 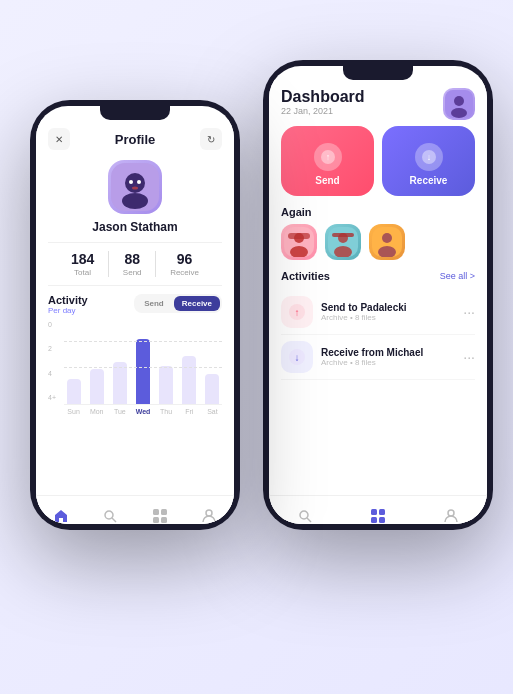 What do you see at coordinates (110, 514) in the screenshot?
I see `nav-search` at bounding box center [110, 514].